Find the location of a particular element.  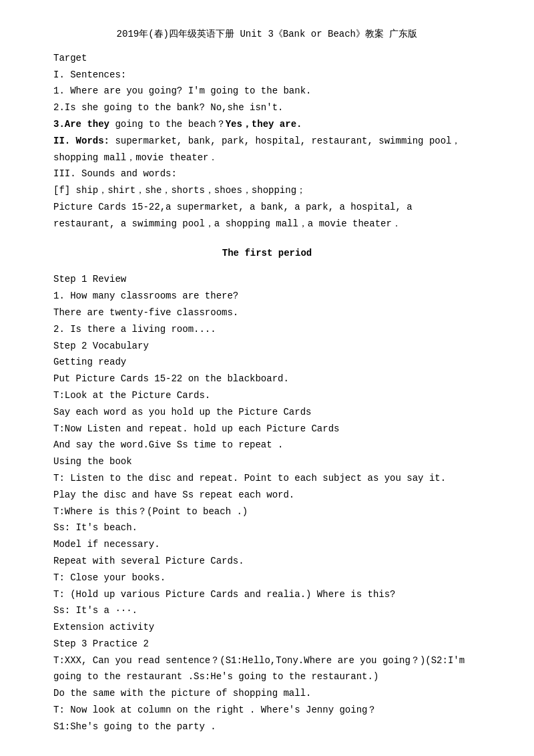

t-xxx: T:XXX, Can you read sentence？(S1:Hello,T… is located at coordinates (267, 661).